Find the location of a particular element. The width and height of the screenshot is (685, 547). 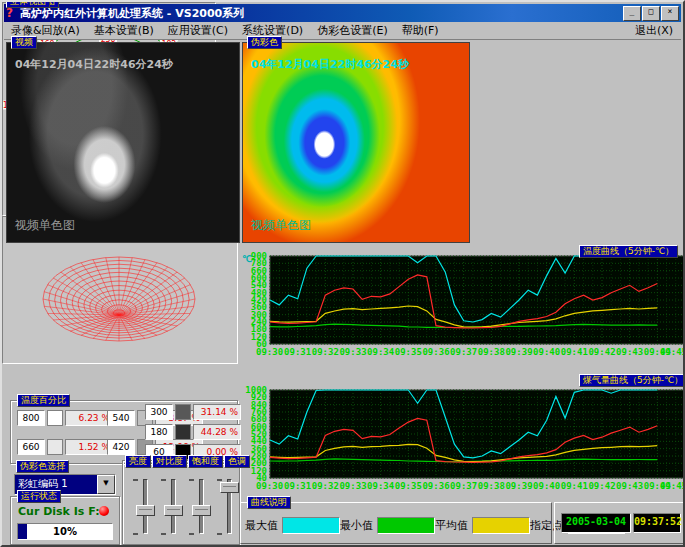

legend-label: 最大值 is located at coordinates (262, 526).